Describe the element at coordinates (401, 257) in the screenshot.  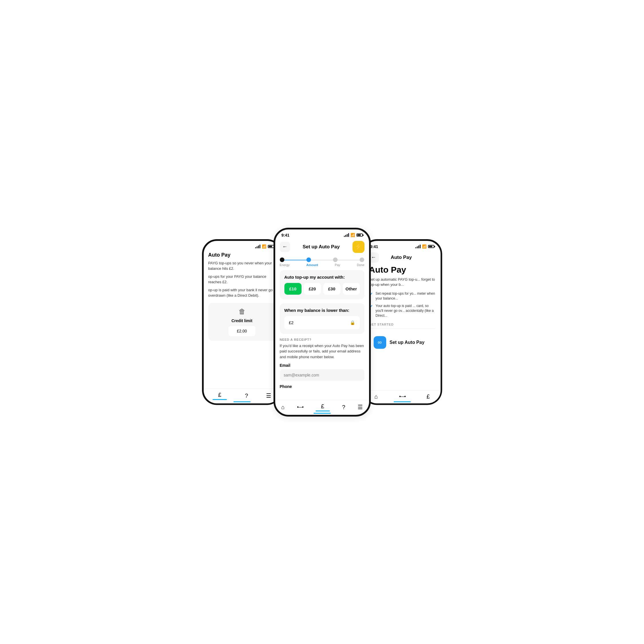
I see `right-page-title: Auto Pay` at that location.